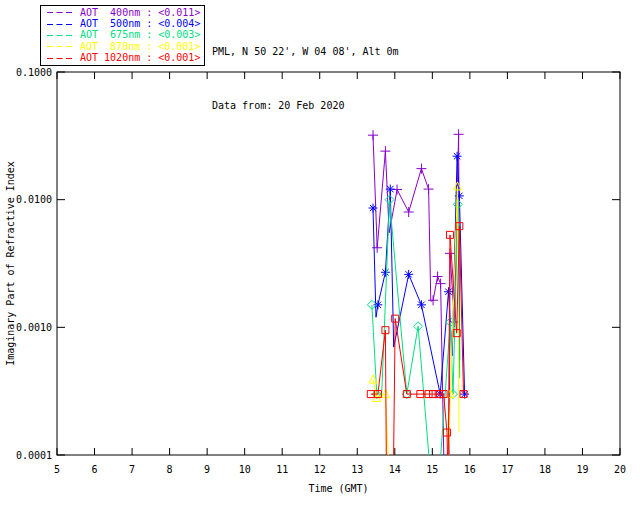  Describe the element at coordinates (207, 470) in the screenshot. I see `x-tick-label: 9` at that location.